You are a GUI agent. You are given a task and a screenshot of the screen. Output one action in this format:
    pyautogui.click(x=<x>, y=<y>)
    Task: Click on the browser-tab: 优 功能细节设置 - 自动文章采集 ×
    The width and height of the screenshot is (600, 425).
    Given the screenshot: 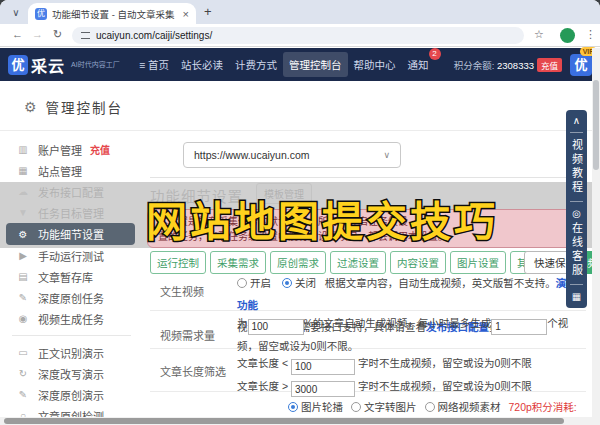 What is the action you would take?
    pyautogui.click(x=112, y=14)
    